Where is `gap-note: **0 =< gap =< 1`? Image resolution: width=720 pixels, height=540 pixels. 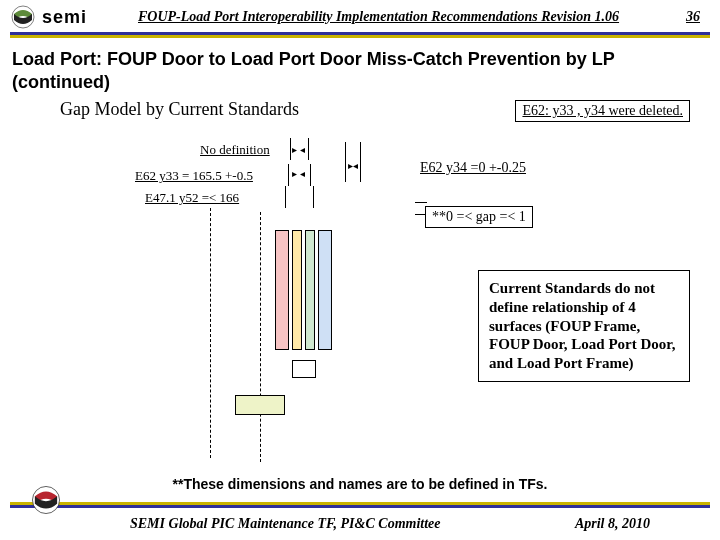 gap-note: **0 =< gap =< 1 is located at coordinates (479, 217).